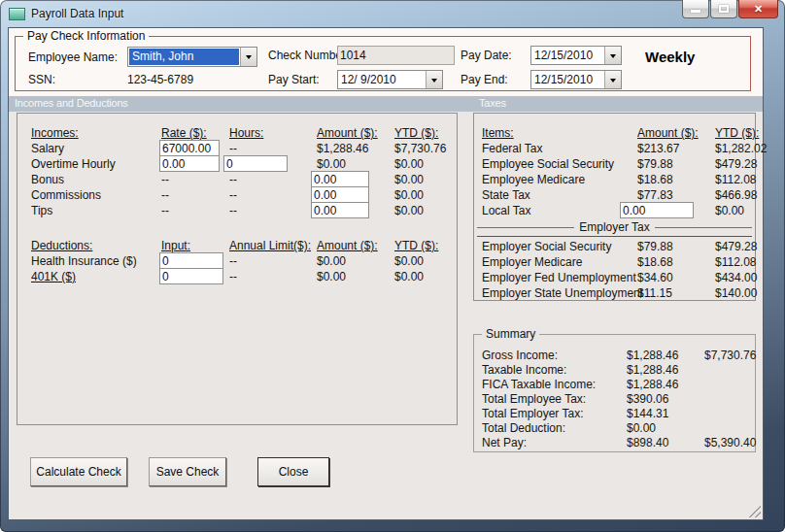  I want to click on row-label: Taxable Income:, so click(525, 370).